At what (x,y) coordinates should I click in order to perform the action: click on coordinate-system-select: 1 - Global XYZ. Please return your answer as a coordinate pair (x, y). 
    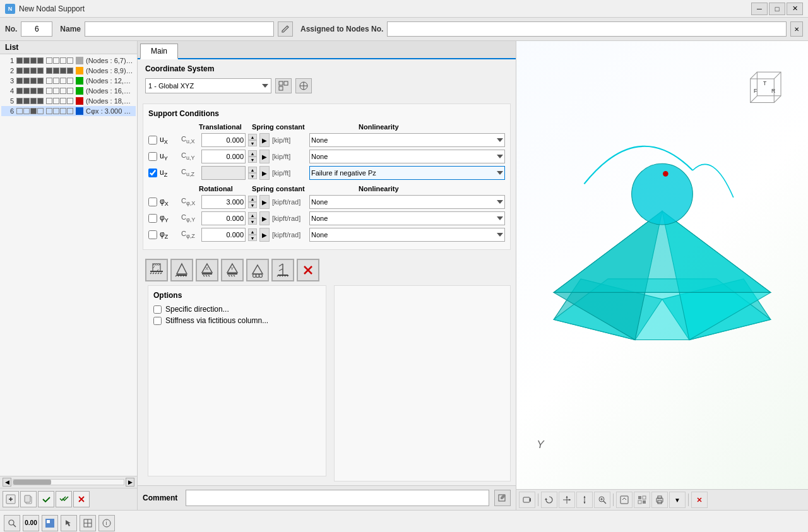
    Looking at the image, I should click on (208, 86).